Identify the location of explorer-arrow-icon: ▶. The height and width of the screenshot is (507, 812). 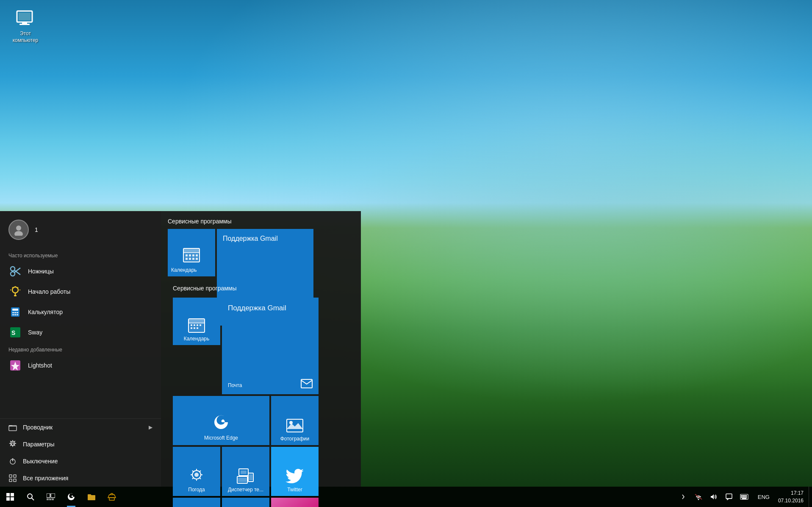
(151, 427).